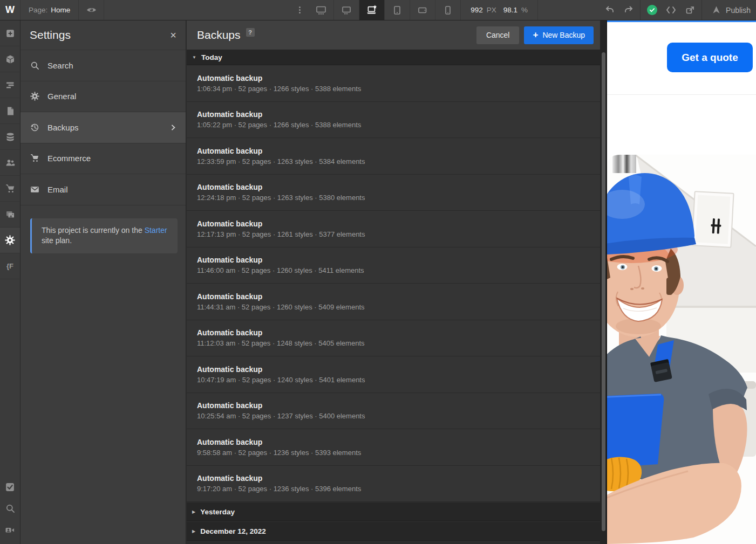 This screenshot has width=756, height=544. I want to click on ecommerce-button, so click(10, 189).